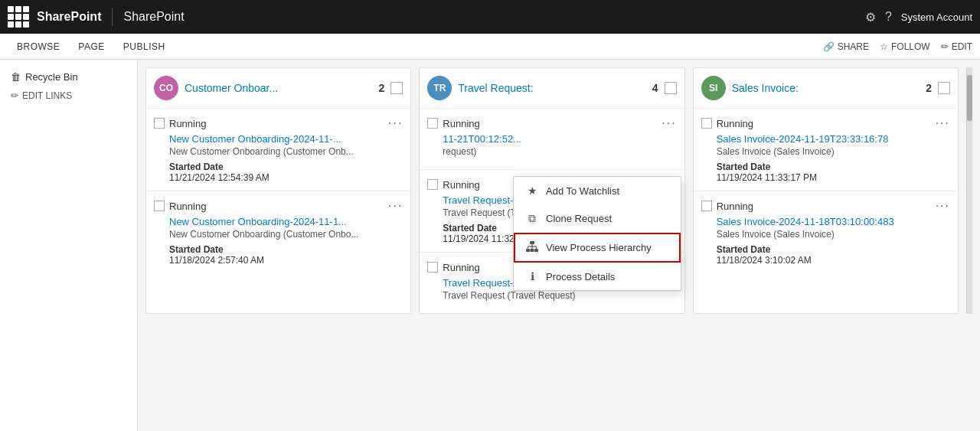 This screenshot has height=431, width=980. I want to click on co-count: 2, so click(382, 88).